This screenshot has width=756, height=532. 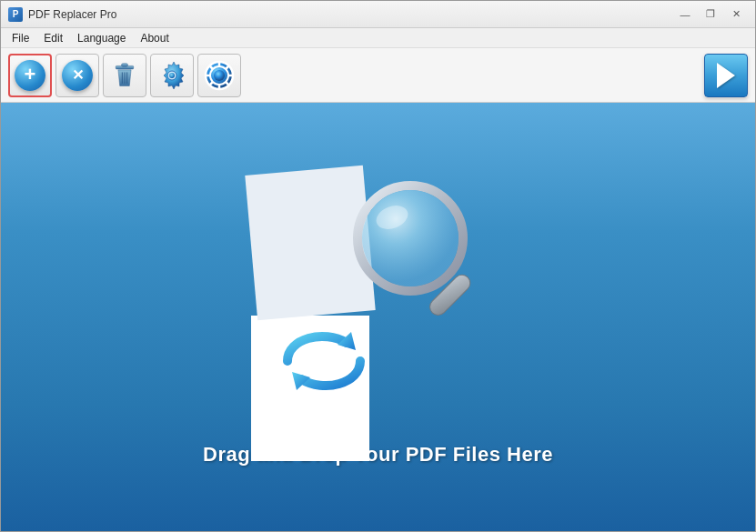 I want to click on menu-edit: Edit, so click(x=53, y=38).